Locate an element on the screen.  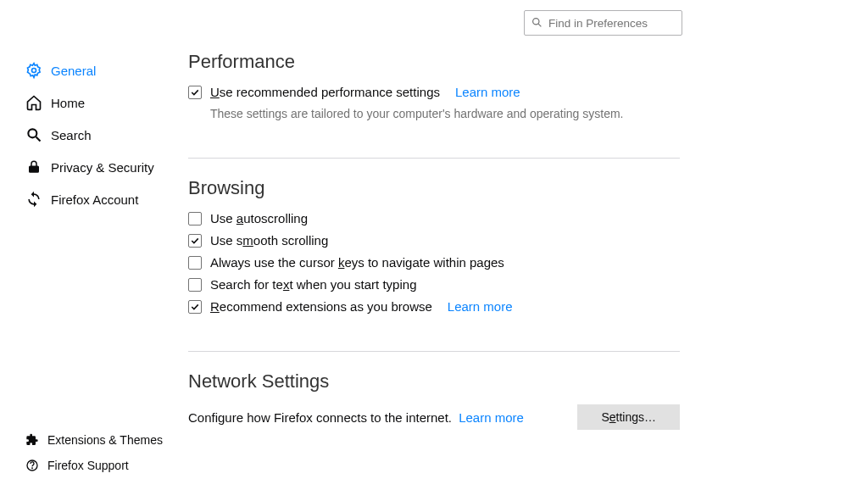
sidebar-item-home: Home is located at coordinates (89, 103).